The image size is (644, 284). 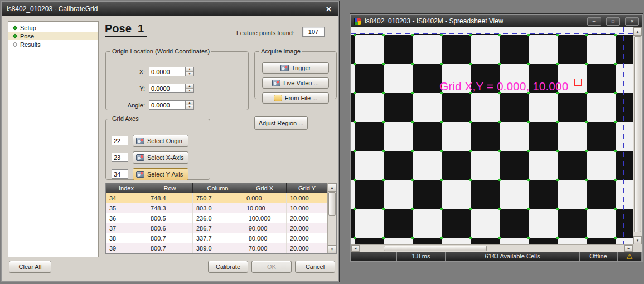 I want to click on tree-item-pose: Pose, so click(x=54, y=36).